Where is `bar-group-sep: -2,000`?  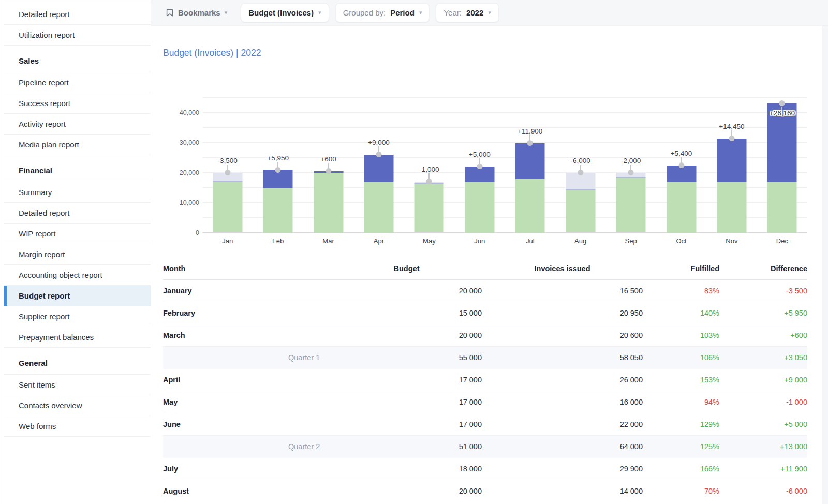
bar-group-sep: -2,000 is located at coordinates (630, 164).